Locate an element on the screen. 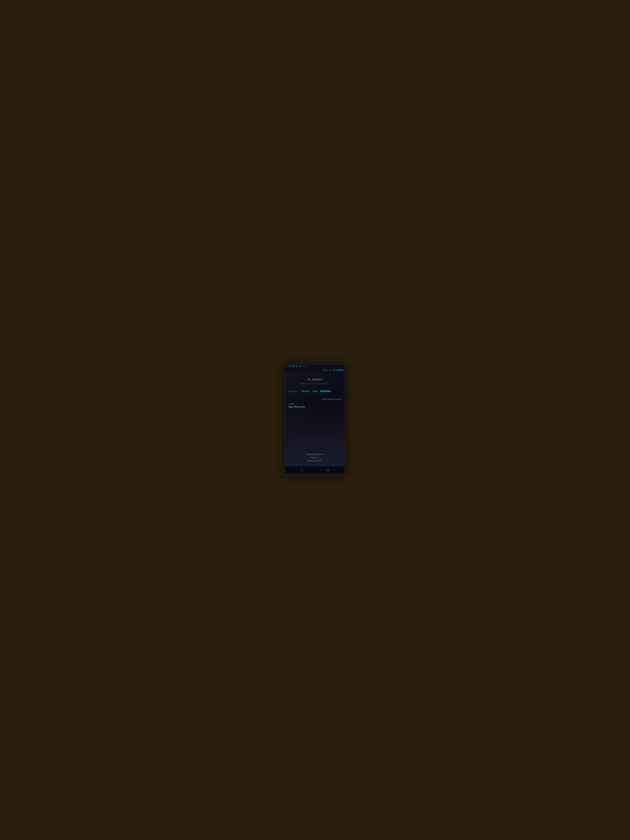  vibrate-icon: 📳 is located at coordinates (324, 370).